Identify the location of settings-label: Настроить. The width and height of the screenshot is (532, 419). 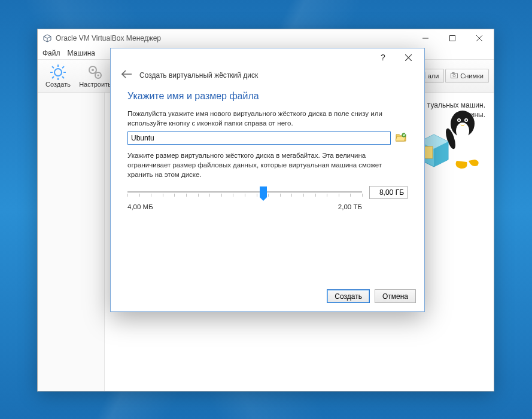
(95, 84).